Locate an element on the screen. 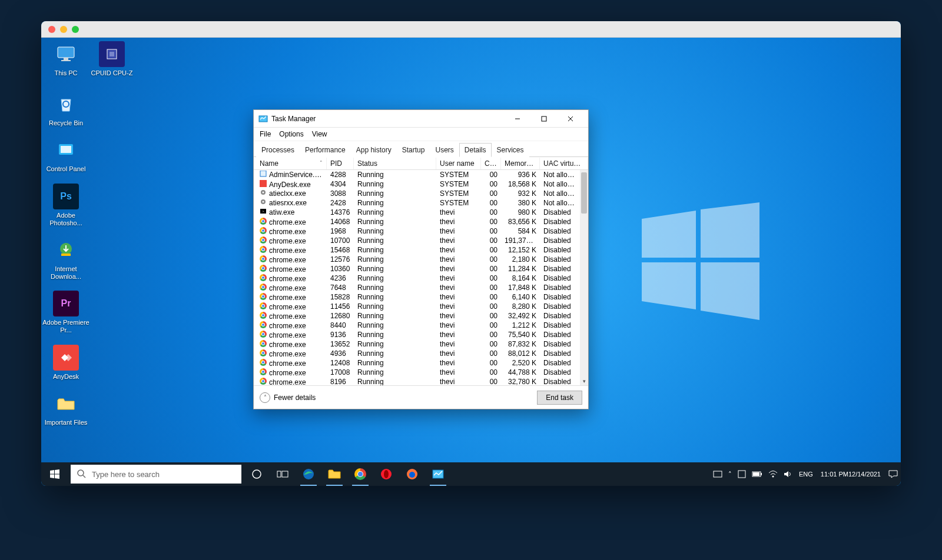  taskbar-task-manager is located at coordinates (438, 474).